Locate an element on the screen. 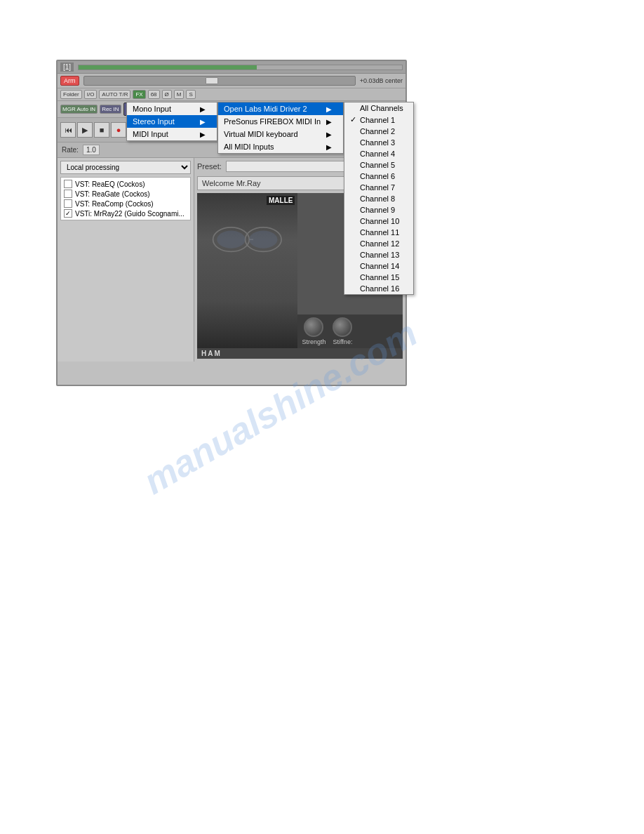 Image resolution: width=644 pixels, height=834 pixels. auto-tr-button: AUTO T/R is located at coordinates (115, 94).